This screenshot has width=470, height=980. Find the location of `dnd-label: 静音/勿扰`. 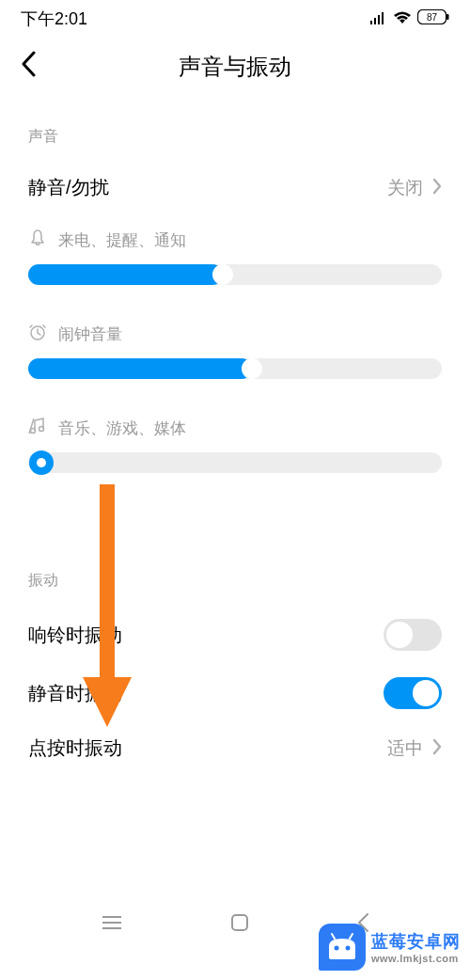

dnd-label: 静音/勿扰 is located at coordinates (69, 188).